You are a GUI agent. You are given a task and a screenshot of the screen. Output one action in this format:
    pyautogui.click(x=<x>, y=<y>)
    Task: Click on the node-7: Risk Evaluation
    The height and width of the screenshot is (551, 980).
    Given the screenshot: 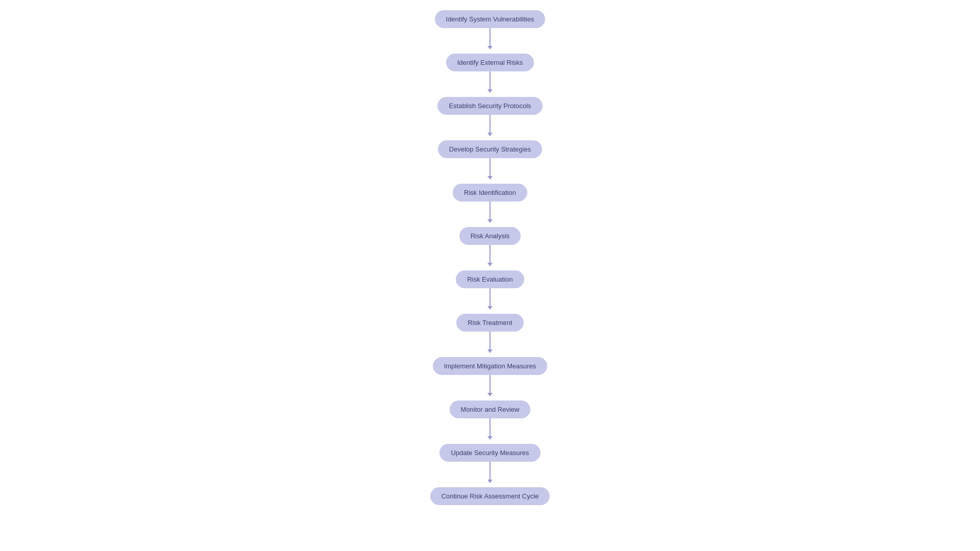 What is the action you would take?
    pyautogui.click(x=490, y=280)
    